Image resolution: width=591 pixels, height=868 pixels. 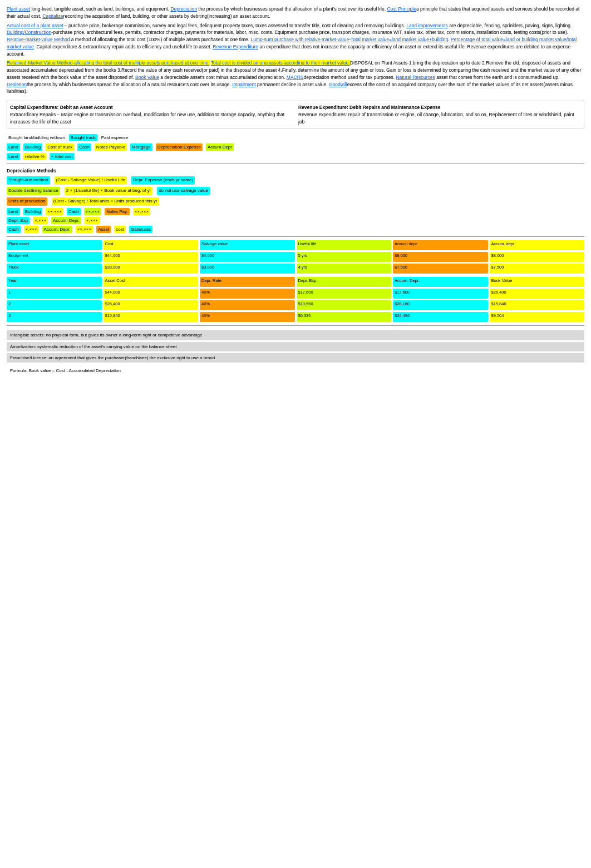 I want to click on bottom-note-3-text: Franchise/License: an agreement that giv…, so click(x=112, y=358).